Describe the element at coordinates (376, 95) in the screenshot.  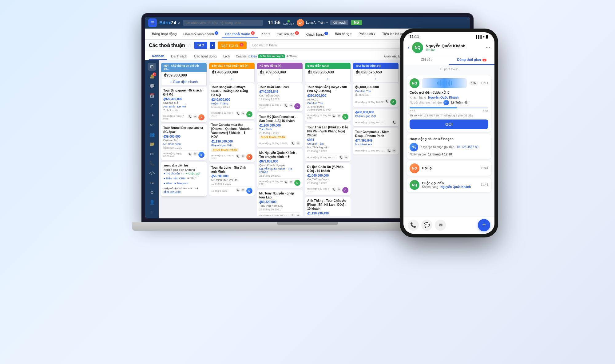
I see `deal-card: ₫6,080,000,000 Cô Minh Thu ₫7,836,840 Ho…` at that location.